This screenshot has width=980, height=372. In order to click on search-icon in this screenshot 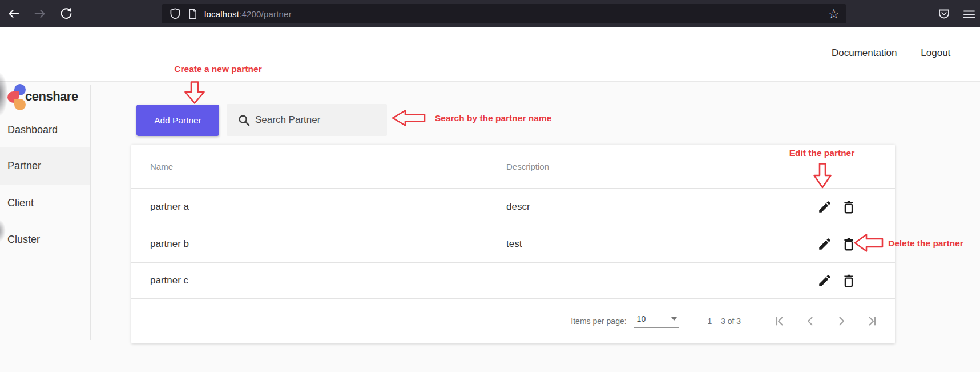, I will do `click(244, 120)`.